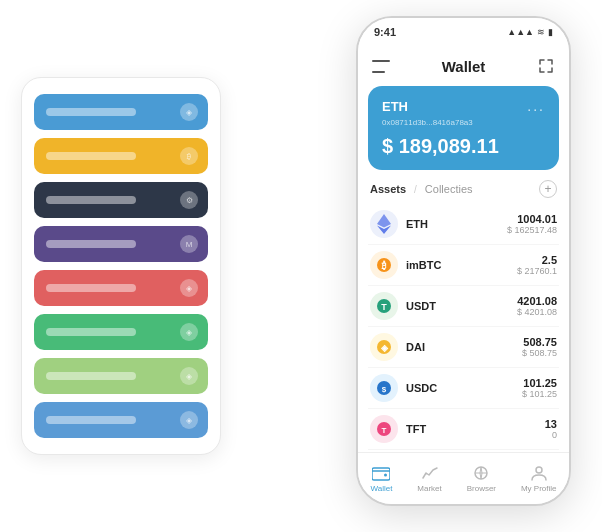 The width and height of the screenshot is (602, 532). What do you see at coordinates (537, 312) in the screenshot?
I see `usdt-usd: $ 4201.08` at bounding box center [537, 312].